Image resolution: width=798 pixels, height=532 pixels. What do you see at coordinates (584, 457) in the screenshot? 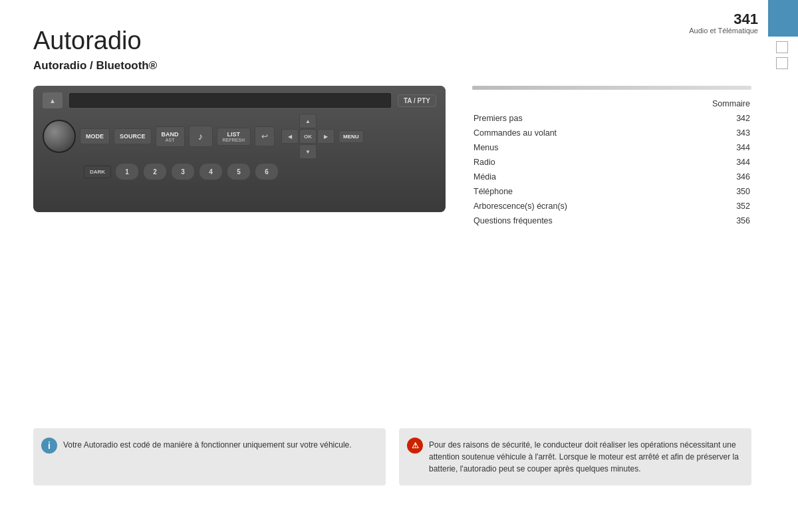
I see `info-box-2-text: Pour des raisons de sécurité, le conduct…` at bounding box center [584, 457].